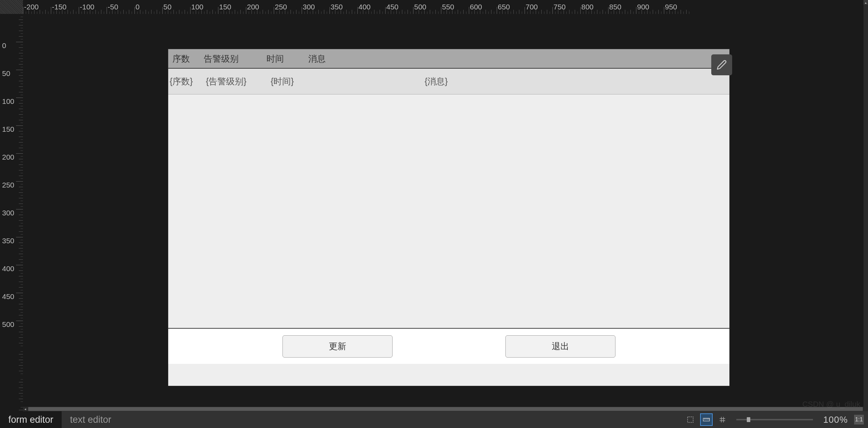 The height and width of the screenshot is (428, 868). I want to click on ruler-top-label: -50, so click(113, 7).